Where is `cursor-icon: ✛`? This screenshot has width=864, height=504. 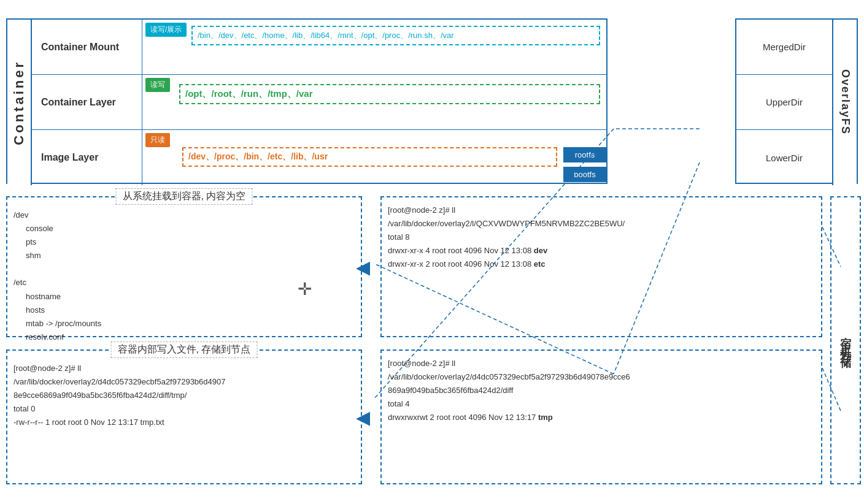
cursor-icon: ✛ is located at coordinates (304, 289).